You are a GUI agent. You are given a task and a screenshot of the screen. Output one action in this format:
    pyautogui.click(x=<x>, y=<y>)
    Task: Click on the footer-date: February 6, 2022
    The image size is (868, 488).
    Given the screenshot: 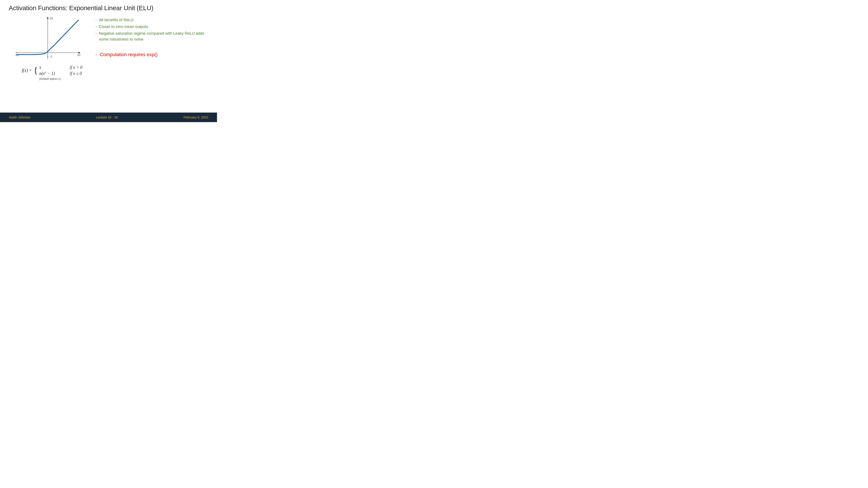 What is the action you would take?
    pyautogui.click(x=196, y=117)
    